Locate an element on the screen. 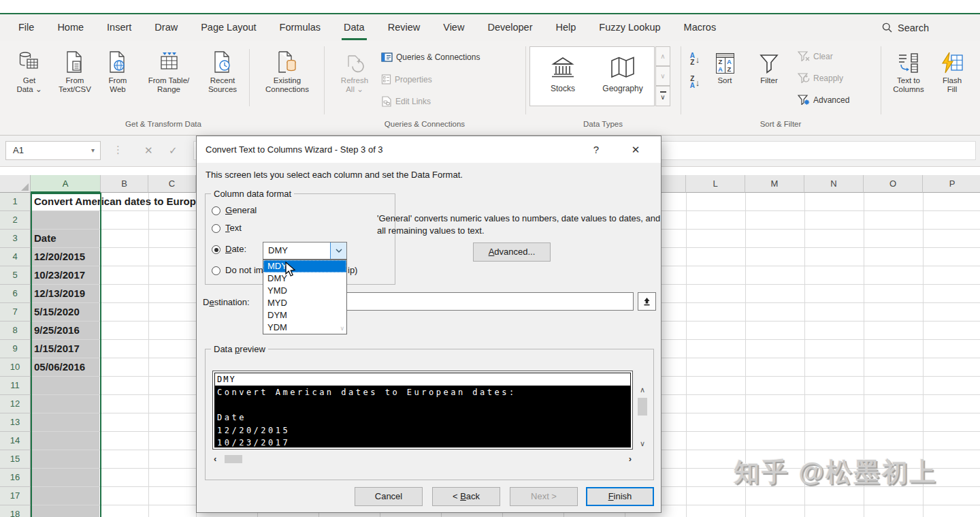 Image resolution: width=980 pixels, height=517 pixels. name-box: A1 ▾ is located at coordinates (53, 151).